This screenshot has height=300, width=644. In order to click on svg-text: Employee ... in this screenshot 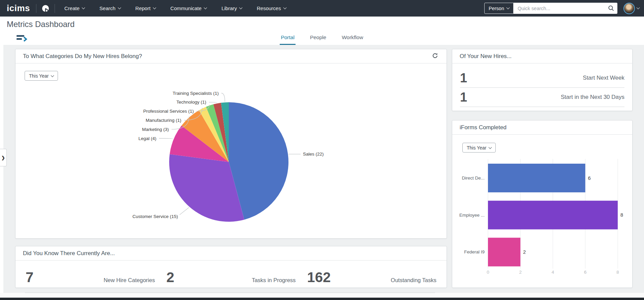, I will do `click(472, 215)`.